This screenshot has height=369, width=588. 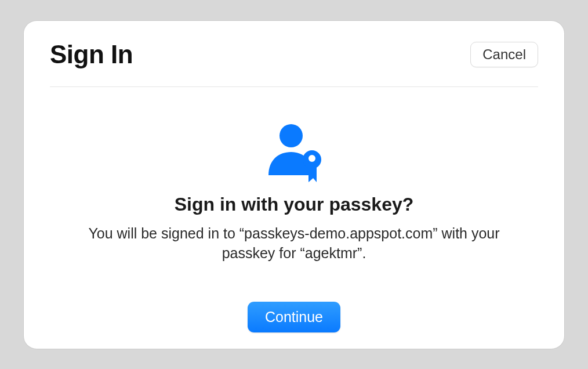 What do you see at coordinates (294, 64) in the screenshot?
I see `dialog-header: Sign In Cancel` at bounding box center [294, 64].